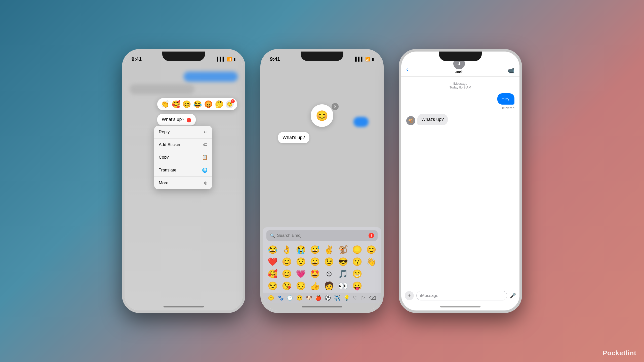  What do you see at coordinates (205, 170) in the screenshot?
I see `translate-icon: 🌐` at bounding box center [205, 170].